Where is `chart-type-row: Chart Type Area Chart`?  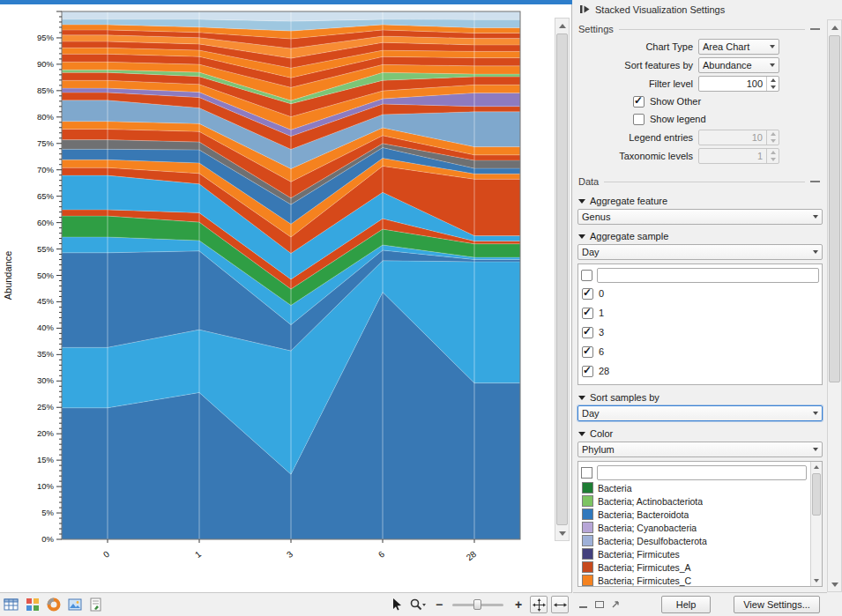
chart-type-row: Chart Type Area Chart is located at coordinates (700, 46).